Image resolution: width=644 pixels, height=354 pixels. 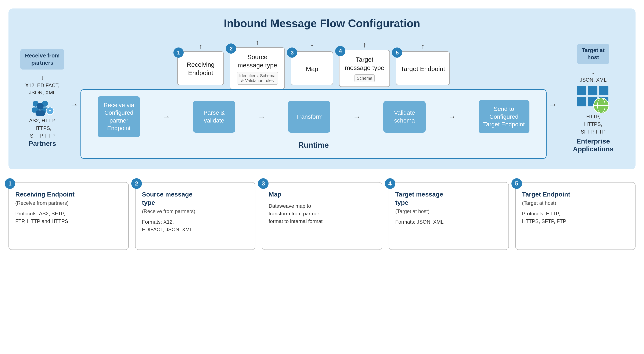 I want to click on box-title-5: Target Endpoint, so click(x=423, y=69).